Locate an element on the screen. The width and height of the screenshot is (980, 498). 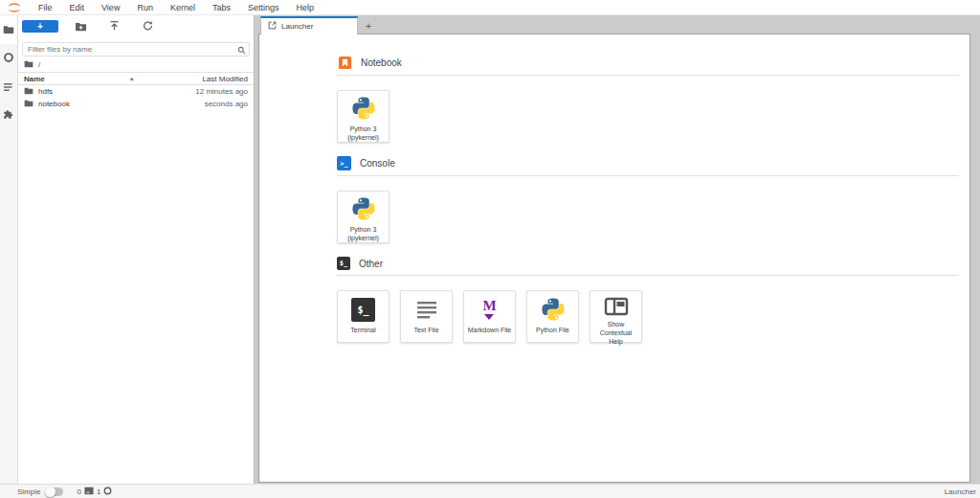
new-folder-icon is located at coordinates (80, 27).